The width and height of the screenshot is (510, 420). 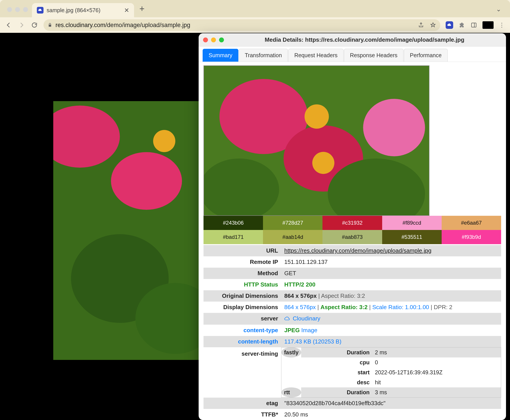 What do you see at coordinates (222, 40) in the screenshot?
I see `zoom-window-button` at bounding box center [222, 40].